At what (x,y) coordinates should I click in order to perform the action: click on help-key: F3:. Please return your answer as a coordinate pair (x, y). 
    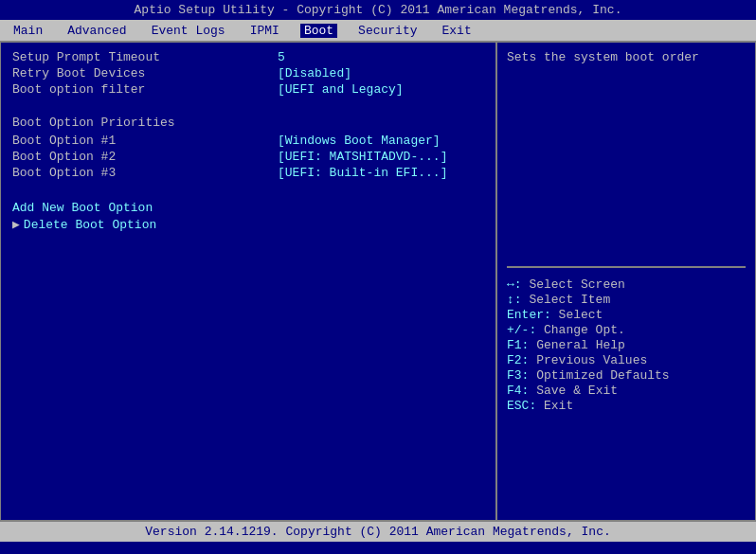
    Looking at the image, I should click on (521, 375).